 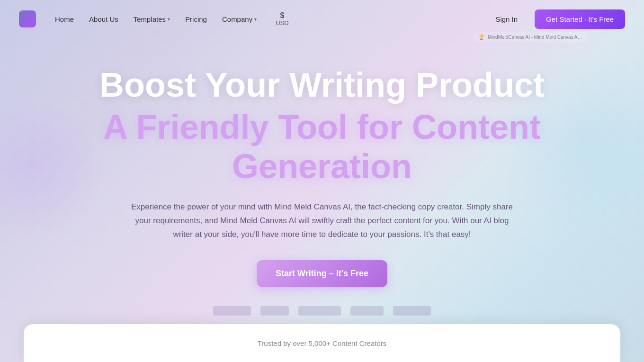 What do you see at coordinates (282, 16) in the screenshot?
I see `currency-symbol: $` at bounding box center [282, 16].